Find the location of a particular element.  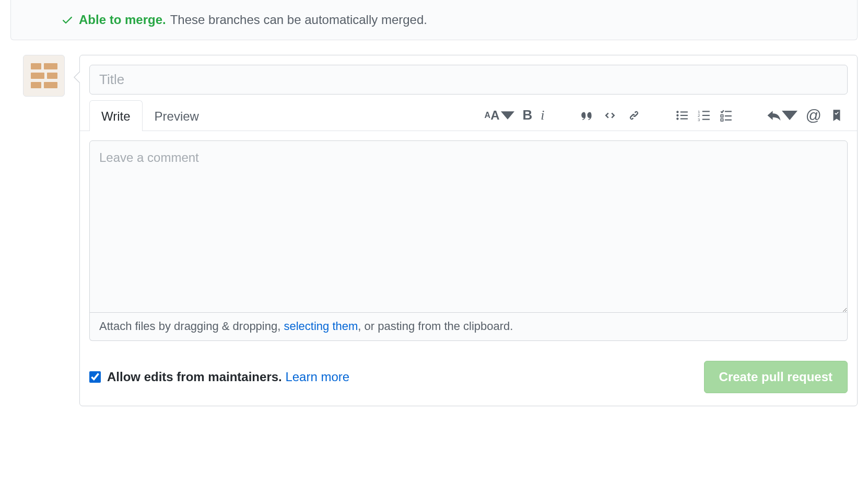

allow-edits-checkbox is located at coordinates (95, 377).